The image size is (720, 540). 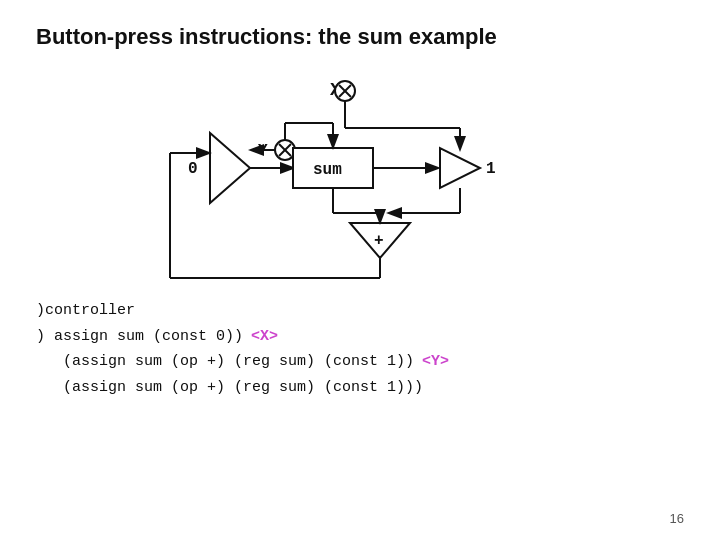 What do you see at coordinates (360, 37) in the screenshot?
I see `page-title: Button-press instructions: the sum examp…` at bounding box center [360, 37].